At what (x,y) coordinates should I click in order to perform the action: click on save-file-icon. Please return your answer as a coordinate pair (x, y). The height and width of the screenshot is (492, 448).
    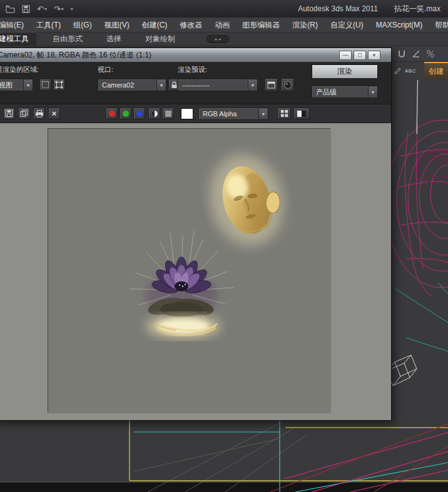
    Looking at the image, I should click on (26, 9).